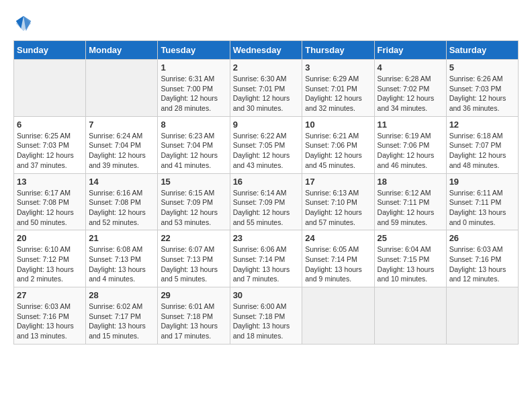 Image resolution: width=532 pixels, height=411 pixels. Describe the element at coordinates (122, 125) in the screenshot. I see `day-number: 7` at that location.